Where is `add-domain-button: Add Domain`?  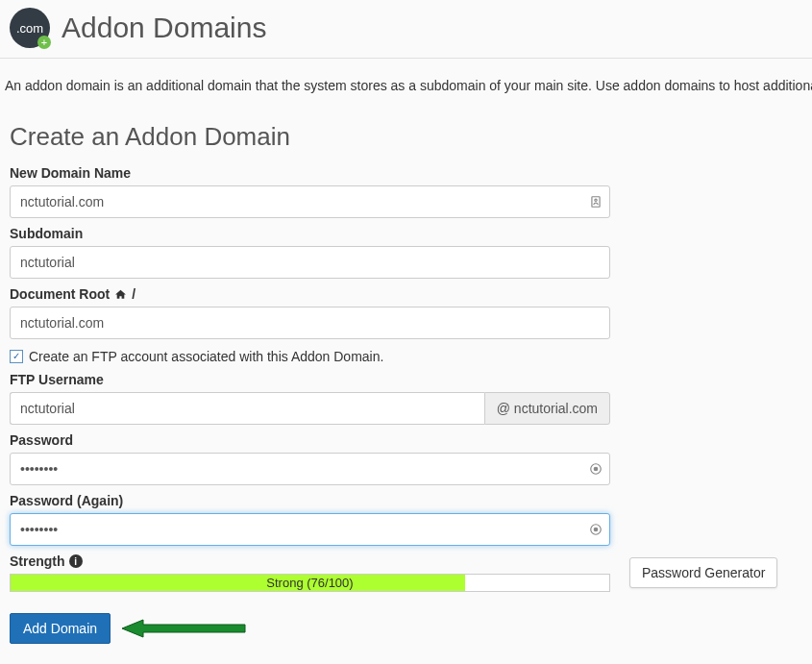
add-domain-button: Add Domain is located at coordinates (60, 628).